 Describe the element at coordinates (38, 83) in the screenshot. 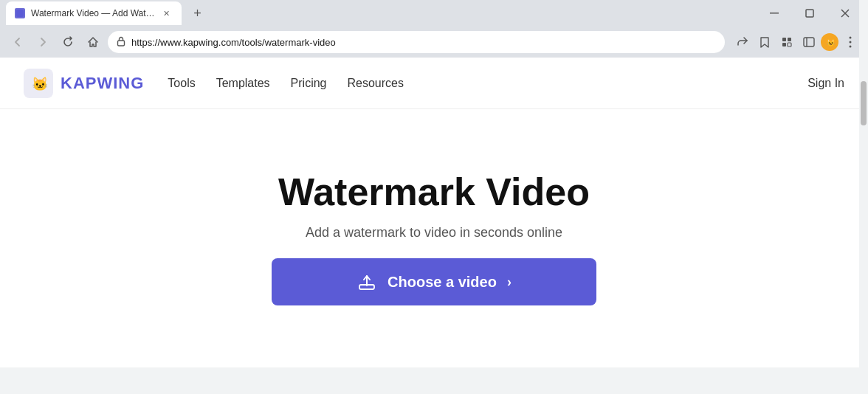

I see `brand-logo: 🐱` at that location.